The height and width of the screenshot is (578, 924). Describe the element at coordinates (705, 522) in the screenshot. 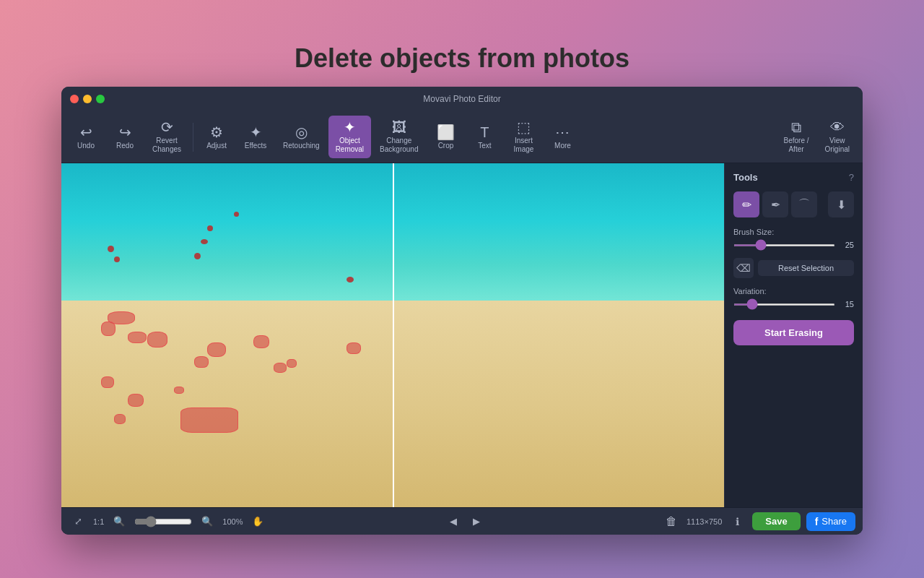

I see `image-size-info: 1113×750` at that location.